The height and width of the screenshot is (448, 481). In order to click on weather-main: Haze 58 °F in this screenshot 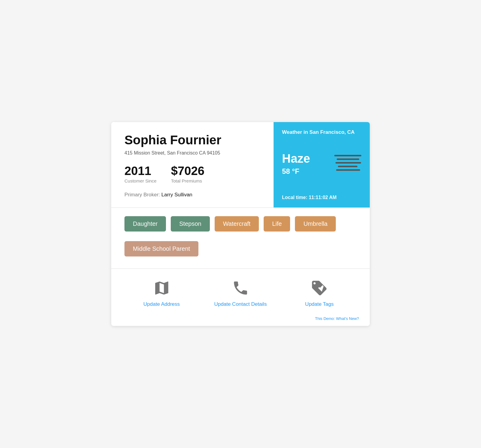, I will do `click(322, 164)`.